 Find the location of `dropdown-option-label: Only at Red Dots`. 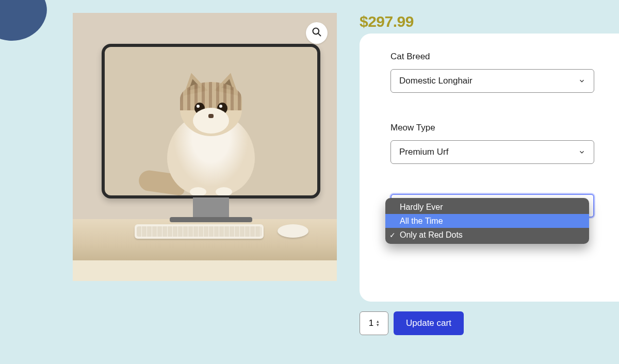

dropdown-option-label: Only at Red Dots is located at coordinates (431, 235).